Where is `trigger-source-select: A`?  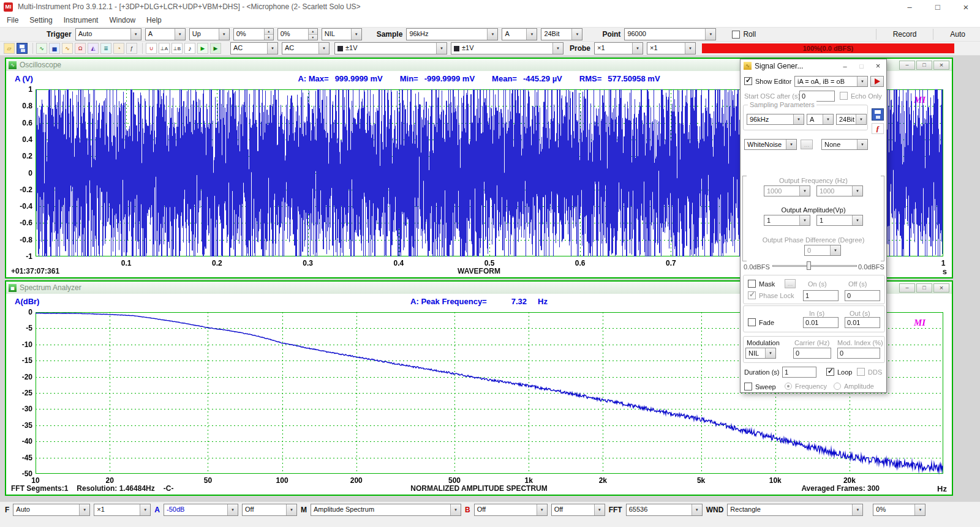 trigger-source-select: A is located at coordinates (165, 34).